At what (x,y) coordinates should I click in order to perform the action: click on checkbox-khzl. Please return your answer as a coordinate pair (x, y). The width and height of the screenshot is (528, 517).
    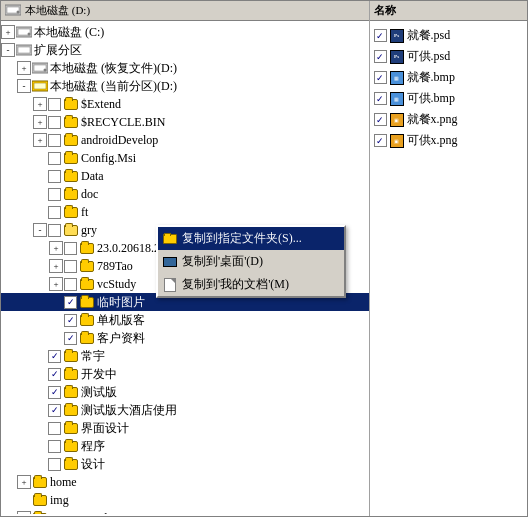
    Looking at the image, I should click on (70, 338).